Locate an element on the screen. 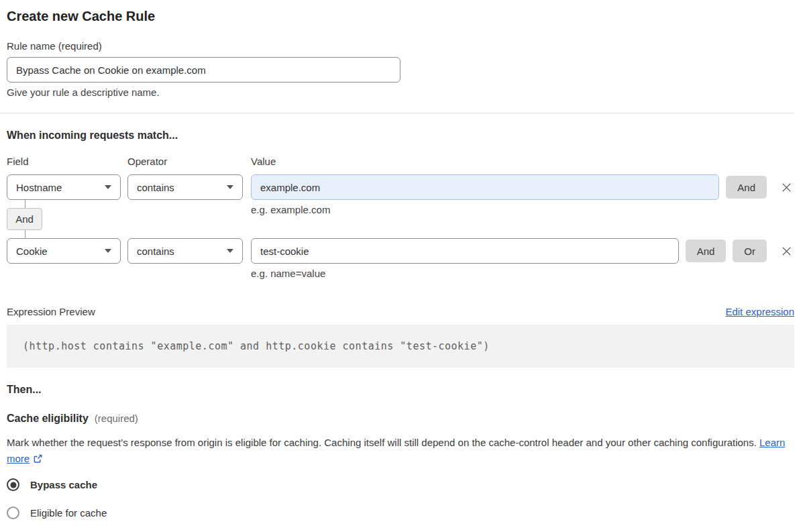 The image size is (805, 532). cache-eligibility-title: Cache eligibility is located at coordinates (48, 419).